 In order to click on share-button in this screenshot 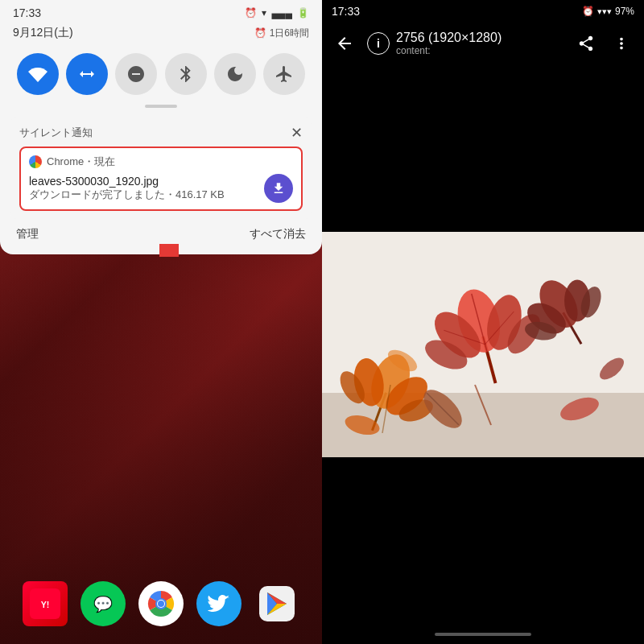, I will do `click(586, 43)`.